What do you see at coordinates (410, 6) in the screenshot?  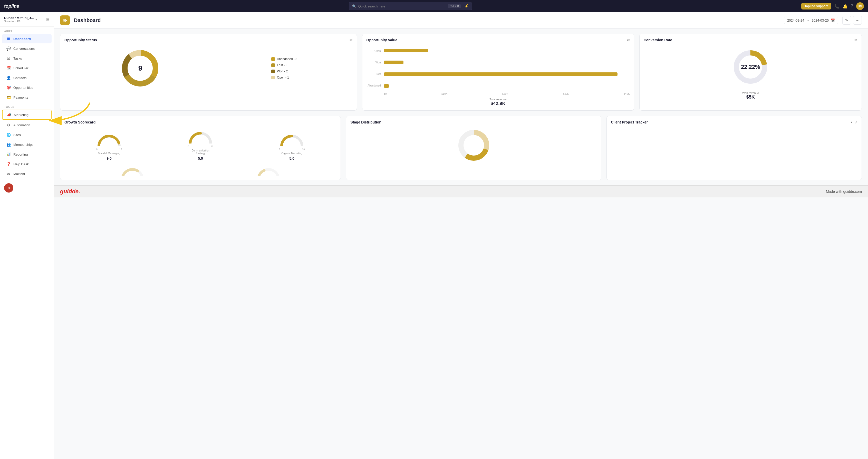 I see `search-bar: 🔍 Quick search here Ctrl + K ⚡` at bounding box center [410, 6].